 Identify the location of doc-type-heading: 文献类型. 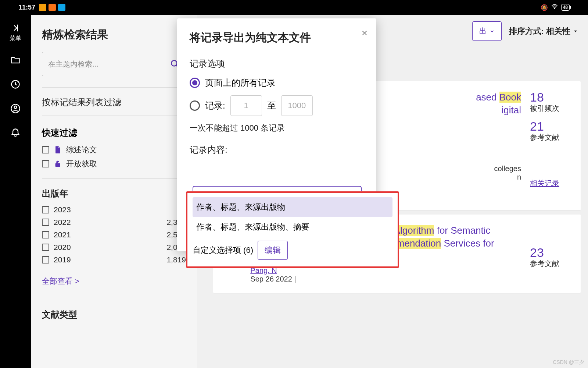
(114, 315).